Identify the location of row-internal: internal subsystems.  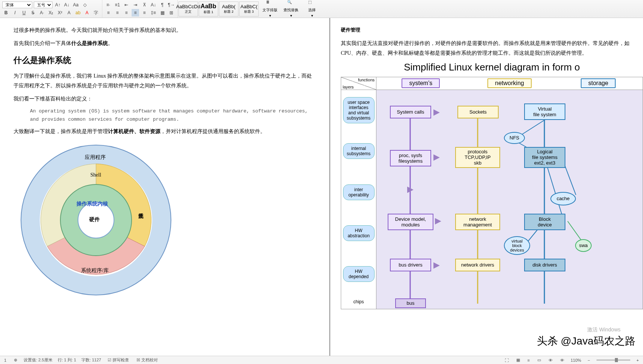
(359, 151).